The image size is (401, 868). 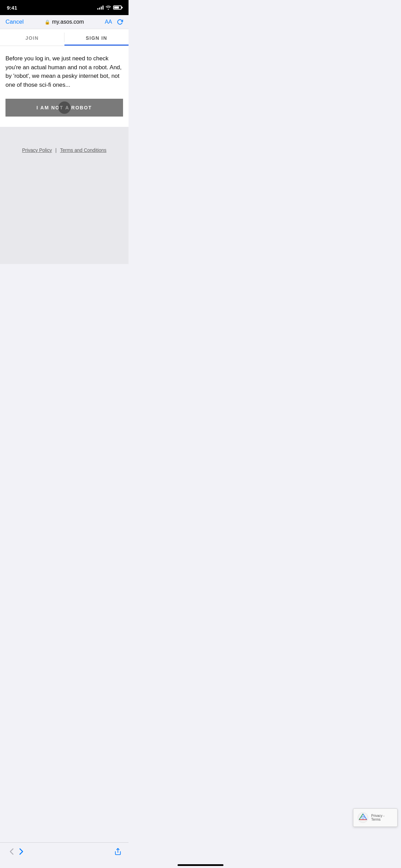 What do you see at coordinates (64, 86) in the screenshot?
I see `main-content: Before you log in, we just need to check…` at bounding box center [64, 86].